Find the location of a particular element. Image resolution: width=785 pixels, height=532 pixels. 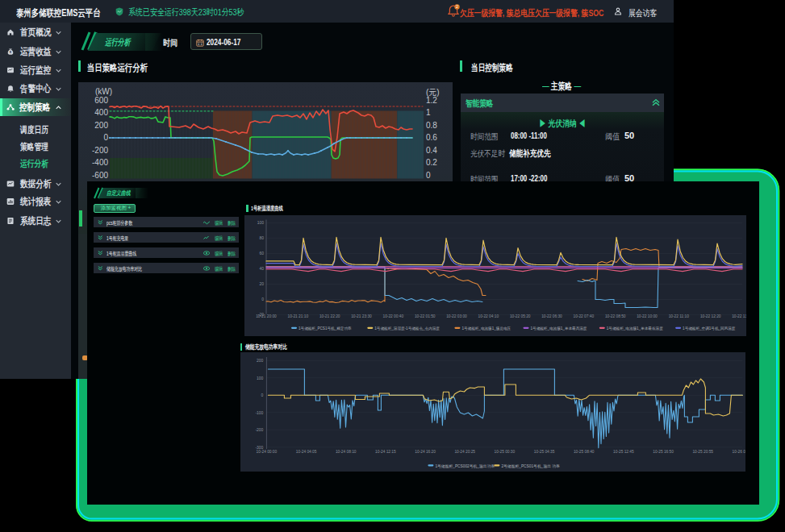

svg-text: 10-22 08:50 is located at coordinates (616, 316).